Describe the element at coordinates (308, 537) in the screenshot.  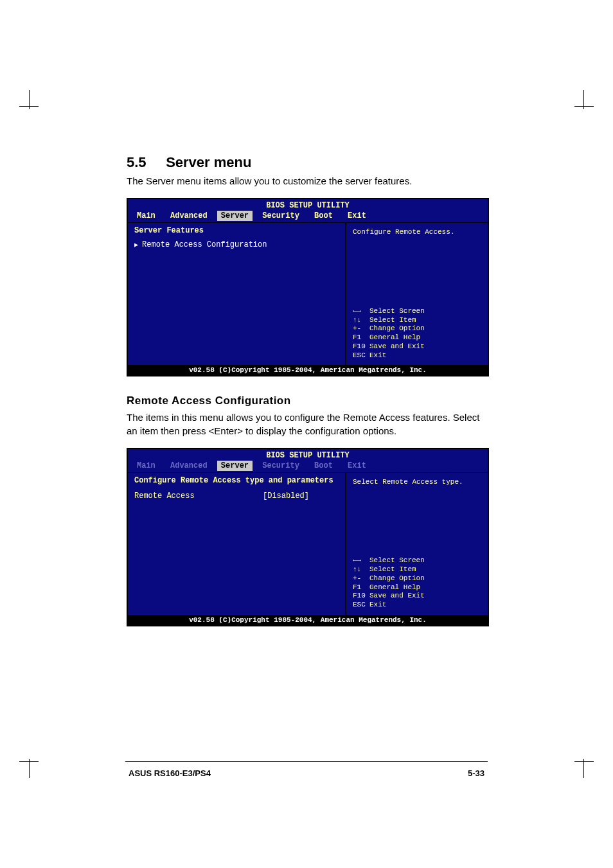
I see `bios-screenshot-remote-access: BIOS SETUP UTILITY Main Advanced Server …` at that location.